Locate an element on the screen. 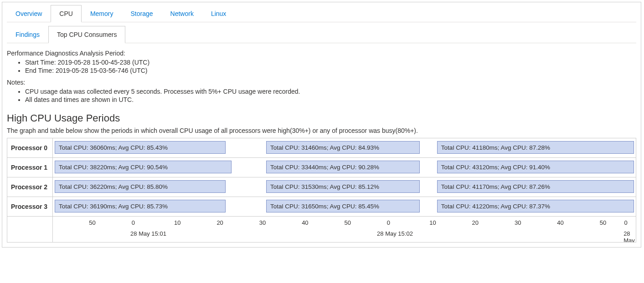 This screenshot has height=283, width=644. tab-linux: Linux is located at coordinates (219, 14).